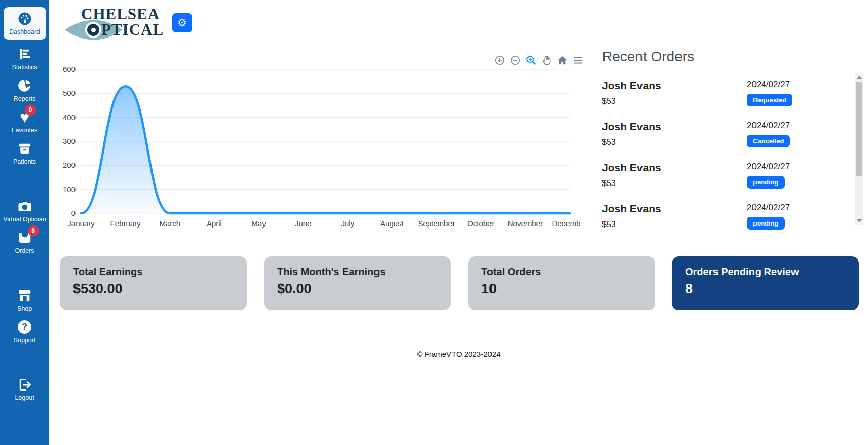 This screenshot has width=868, height=445. What do you see at coordinates (348, 223) in the screenshot?
I see `svg-text: July` at bounding box center [348, 223].